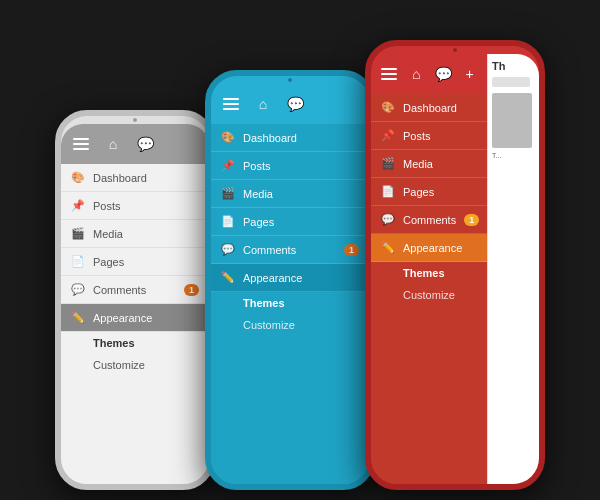 The height and width of the screenshot is (500, 600). What do you see at coordinates (388, 220) in the screenshot?
I see `comments-icon-red: 💬` at bounding box center [388, 220].